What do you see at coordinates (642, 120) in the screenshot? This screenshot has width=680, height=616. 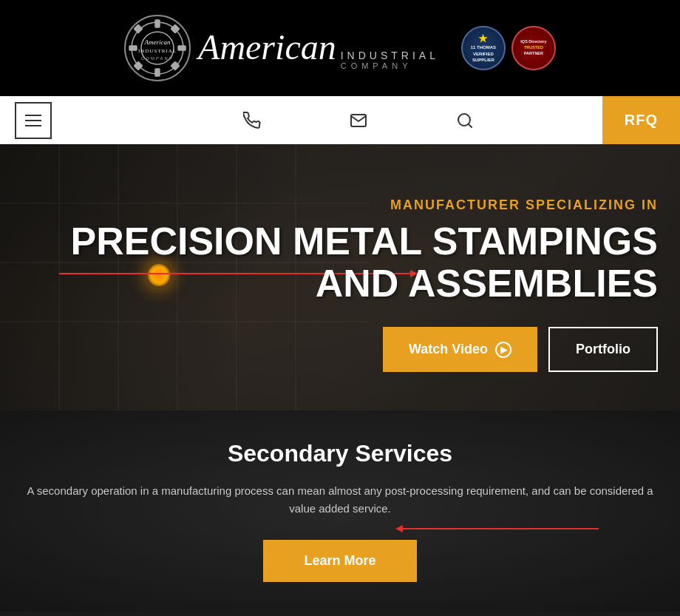 I see `rfq-button: RFQ` at bounding box center [642, 120].